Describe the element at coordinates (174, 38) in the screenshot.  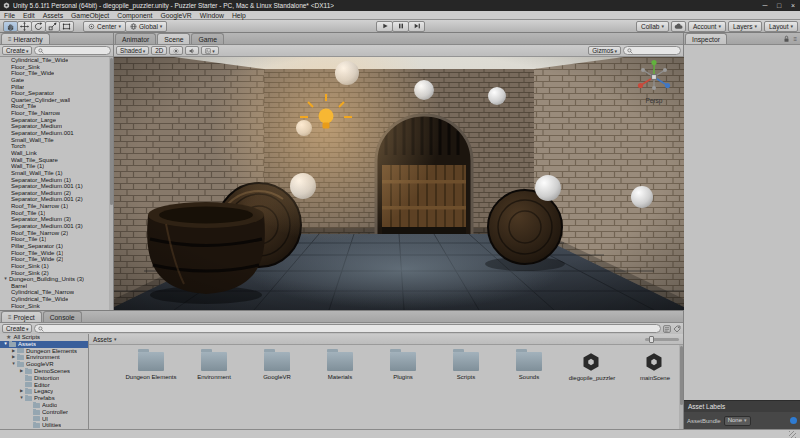
I see `tab-scene: Scene` at that location.